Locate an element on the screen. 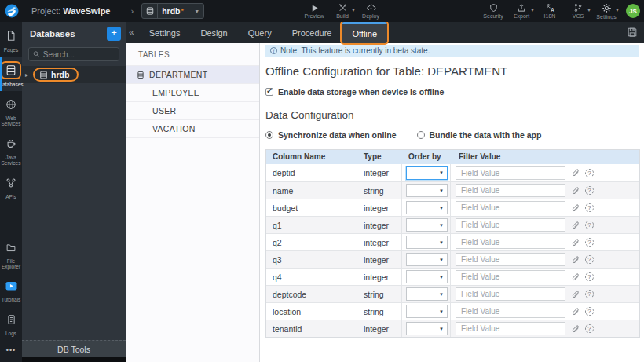  sidebar-item-logs: Logs is located at coordinates (11, 324).